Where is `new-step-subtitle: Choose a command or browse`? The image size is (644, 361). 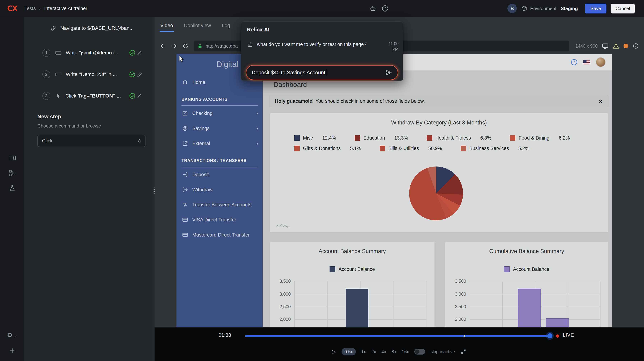
new-step-subtitle: Choose a command or browse is located at coordinates (69, 126).